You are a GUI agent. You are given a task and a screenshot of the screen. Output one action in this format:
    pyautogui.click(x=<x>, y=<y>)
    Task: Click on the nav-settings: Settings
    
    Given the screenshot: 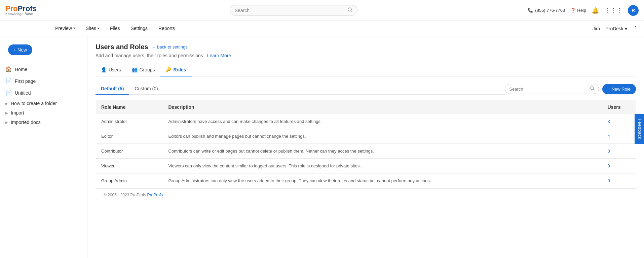 What is the action you would take?
    pyautogui.click(x=139, y=28)
    